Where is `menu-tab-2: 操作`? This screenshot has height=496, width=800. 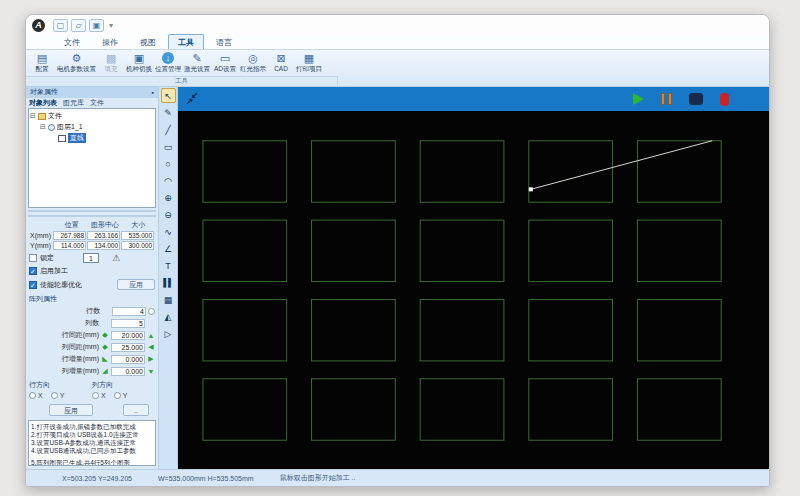 menu-tab-2: 操作 is located at coordinates (110, 42).